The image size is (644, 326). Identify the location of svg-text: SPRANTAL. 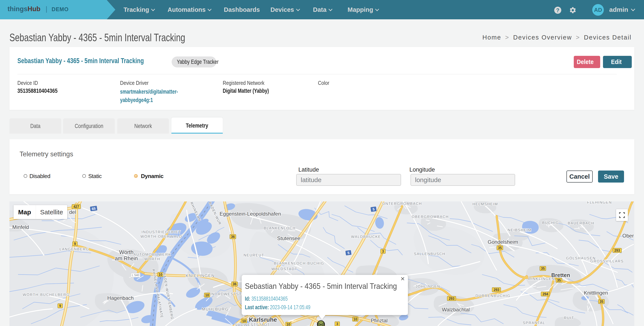
(534, 323).